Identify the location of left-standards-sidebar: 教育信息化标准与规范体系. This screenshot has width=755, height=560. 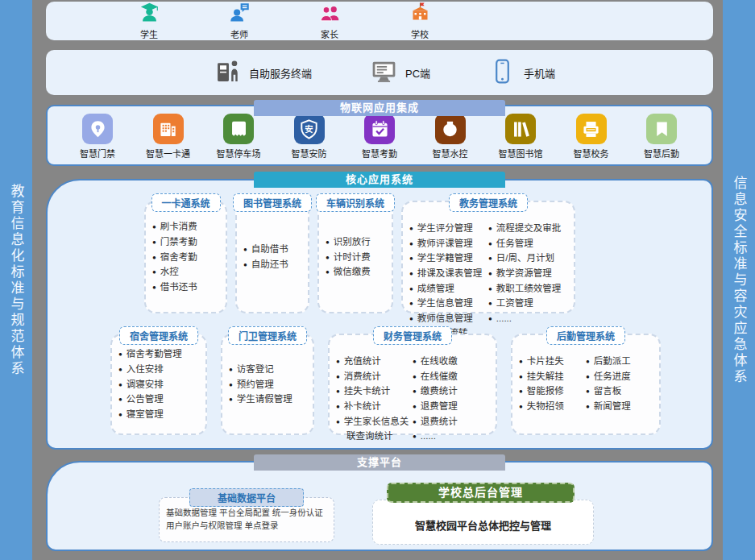
(16, 280).